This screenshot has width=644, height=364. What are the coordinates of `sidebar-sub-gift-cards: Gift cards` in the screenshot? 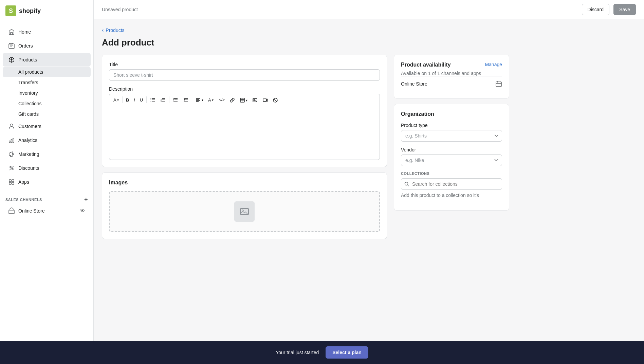 It's located at (47, 114).